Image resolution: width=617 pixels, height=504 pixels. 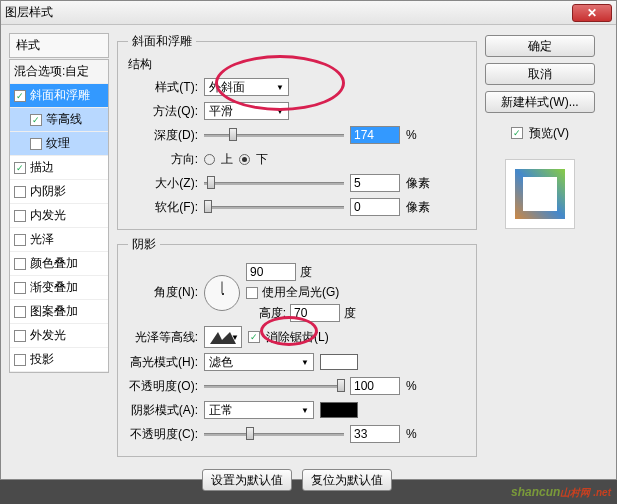 What do you see at coordinates (59, 192) in the screenshot?
I see `style-item: 内阴影` at bounding box center [59, 192].